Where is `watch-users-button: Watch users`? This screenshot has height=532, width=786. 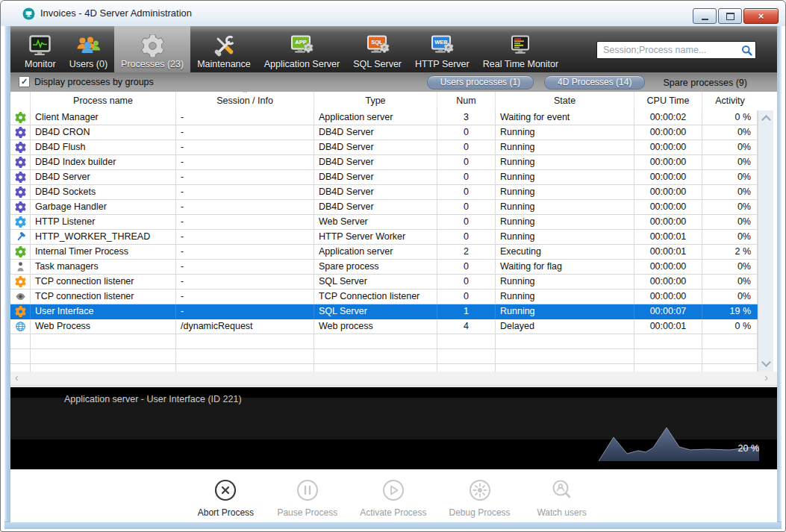 watch-users-button: Watch users is located at coordinates (562, 498).